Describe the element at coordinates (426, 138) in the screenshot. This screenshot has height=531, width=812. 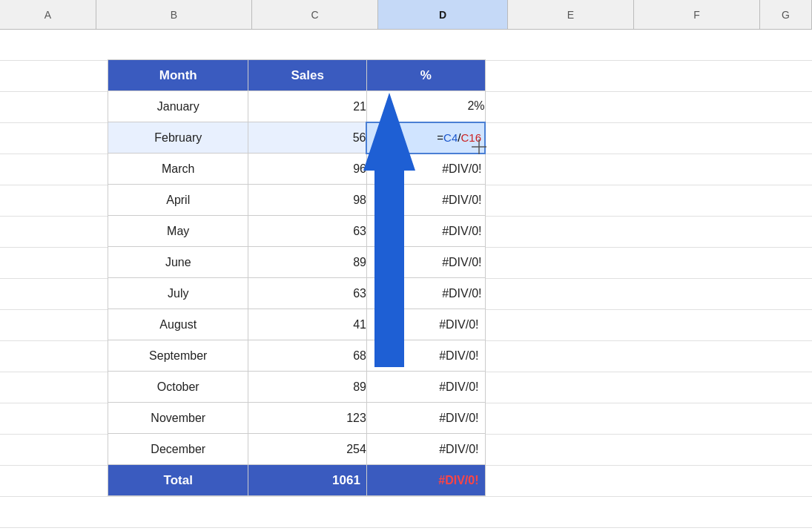
I see `cell-percent-february: =C4/C16​` at that location.